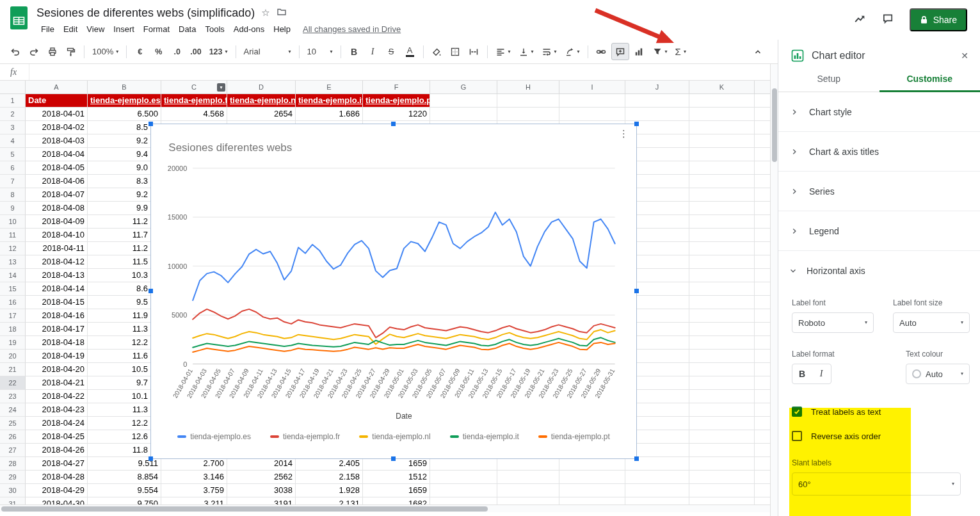 This screenshot has height=516, width=980. I want to click on tab-customise: Customise, so click(929, 78).